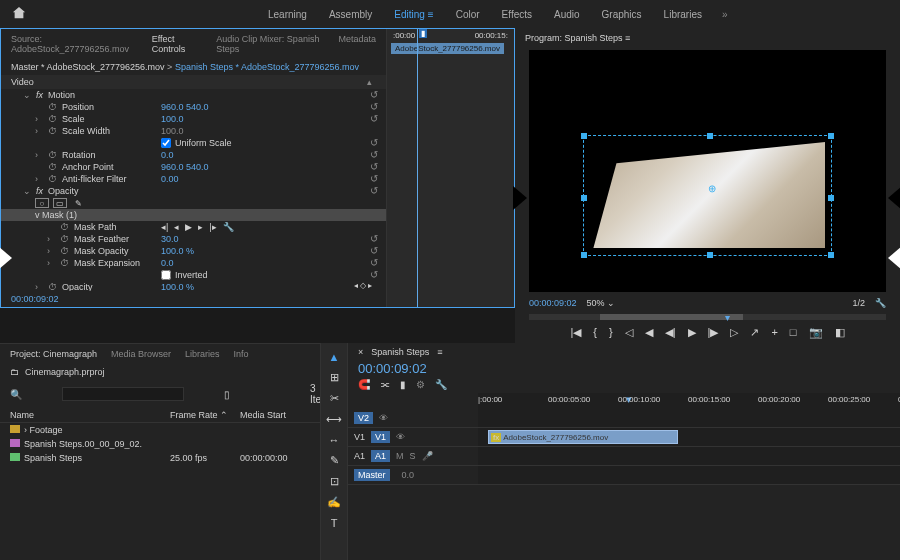 The image size is (900, 560). What do you see at coordinates (689, 437) in the screenshot?
I see `track-lane: fxAdobeStock_277796256.mov` at bounding box center [689, 437].